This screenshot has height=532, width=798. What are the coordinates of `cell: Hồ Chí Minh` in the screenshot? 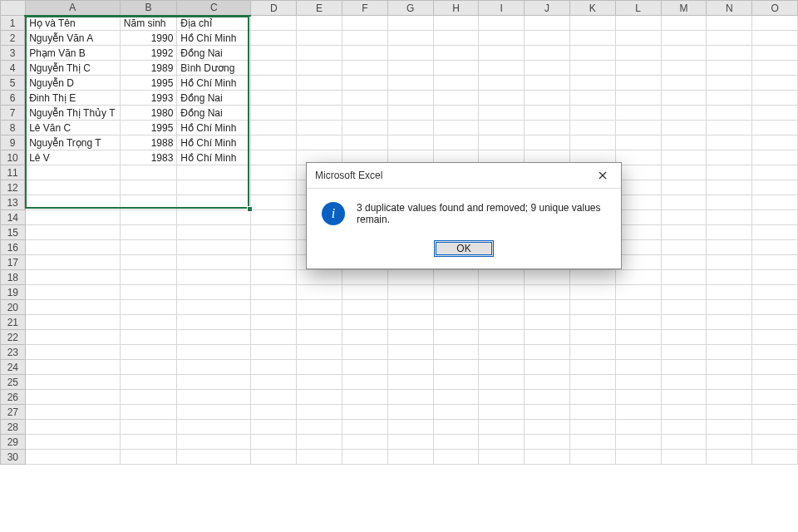 It's located at (214, 143).